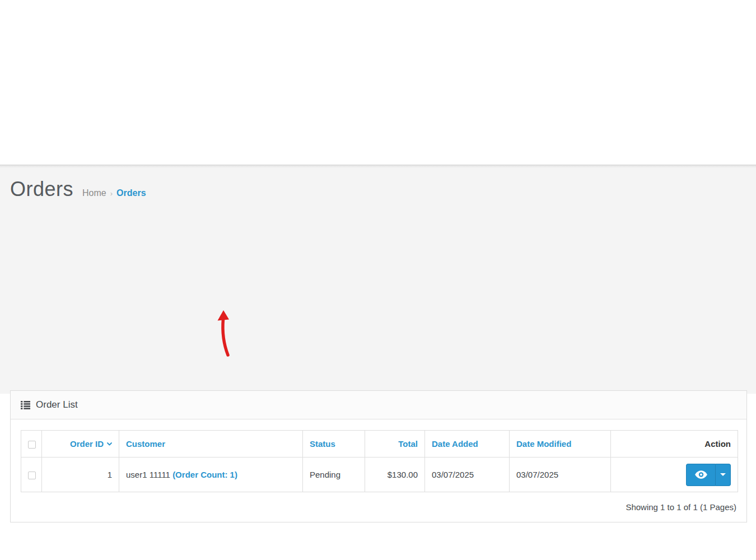 This screenshot has width=756, height=560. Describe the element at coordinates (544, 444) in the screenshot. I see `sort-date-modified-link: Date Modified` at that location.